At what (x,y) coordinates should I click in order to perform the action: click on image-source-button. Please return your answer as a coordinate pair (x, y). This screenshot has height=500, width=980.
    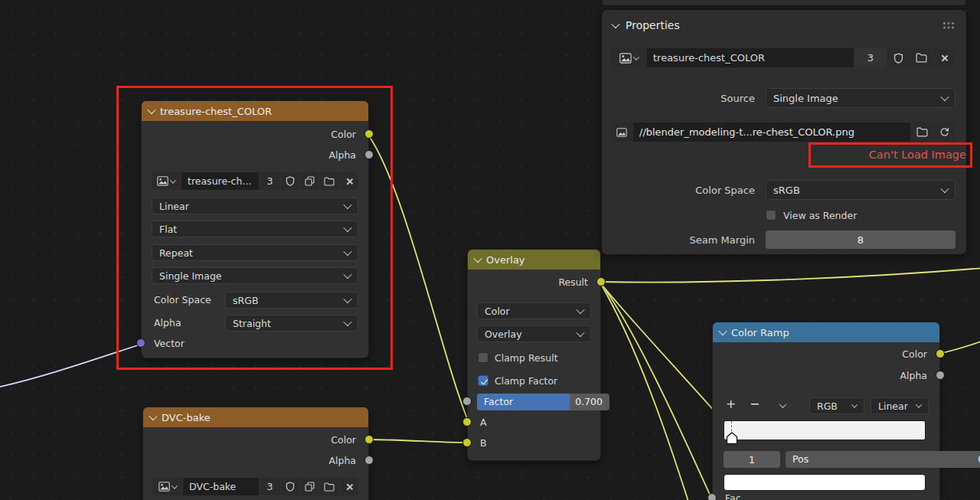
    Looking at the image, I should click on (622, 132).